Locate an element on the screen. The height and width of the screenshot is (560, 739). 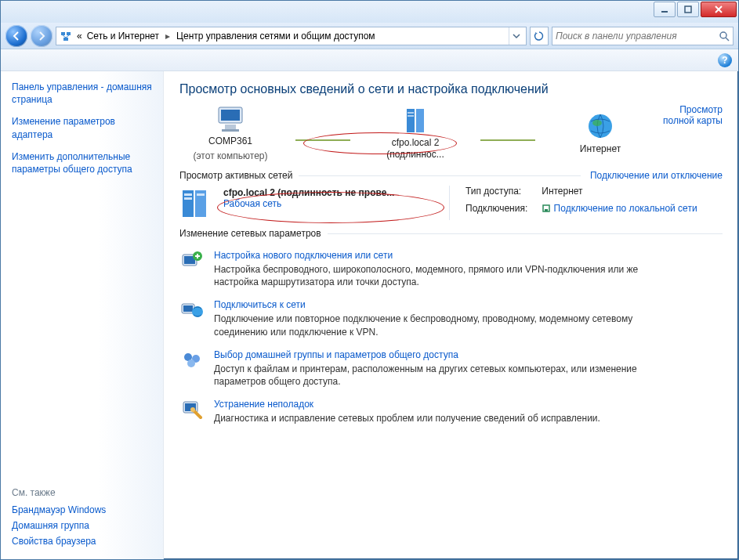
close-icon is located at coordinates (719, 9).